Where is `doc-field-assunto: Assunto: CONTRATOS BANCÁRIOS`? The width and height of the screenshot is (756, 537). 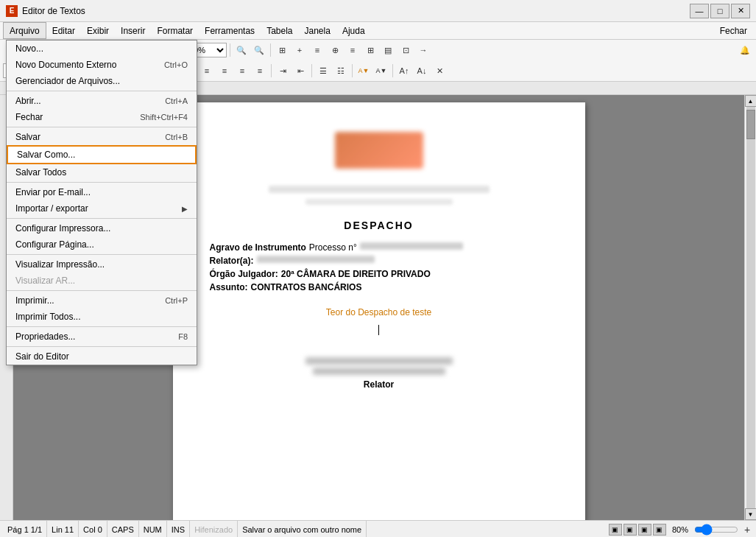 doc-field-assunto: Assunto: CONTRATOS BANCÁRIOS is located at coordinates (379, 287).